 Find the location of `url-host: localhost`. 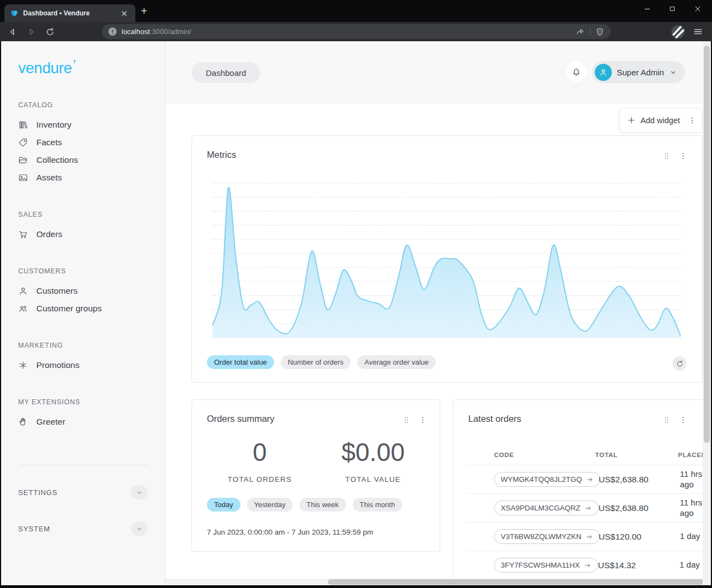

url-host: localhost is located at coordinates (135, 32).